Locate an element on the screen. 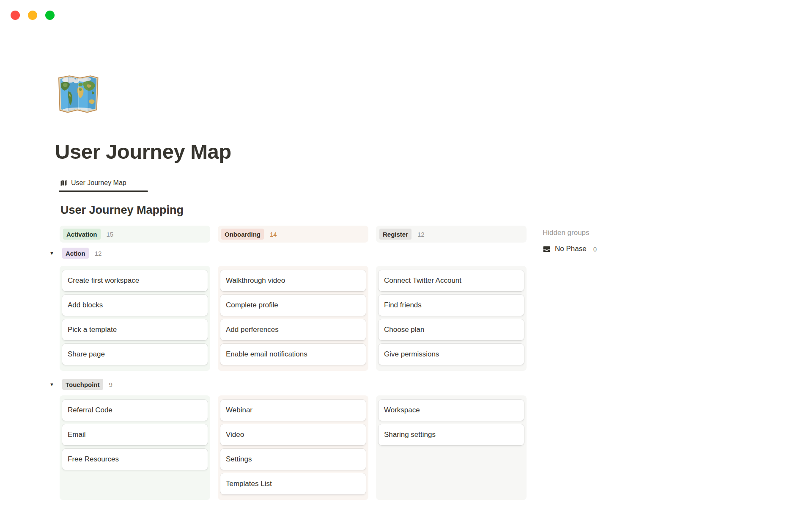 This screenshot has width=812, height=508. card: Email is located at coordinates (135, 435).